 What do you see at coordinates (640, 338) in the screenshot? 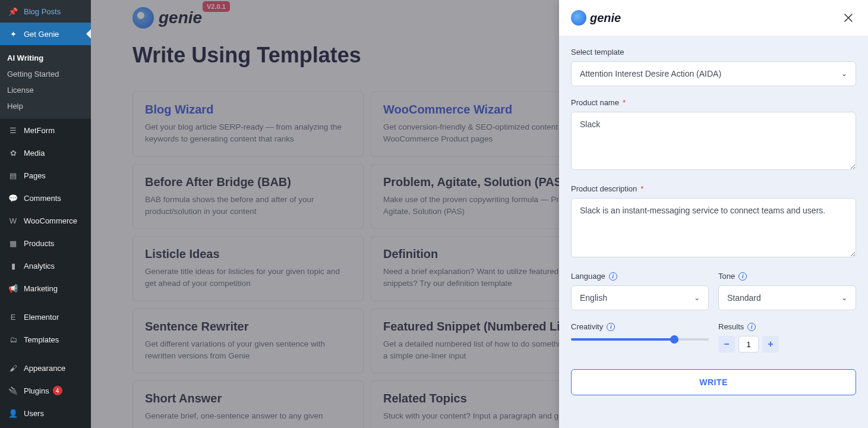
I see `creativity-slider` at bounding box center [640, 338].